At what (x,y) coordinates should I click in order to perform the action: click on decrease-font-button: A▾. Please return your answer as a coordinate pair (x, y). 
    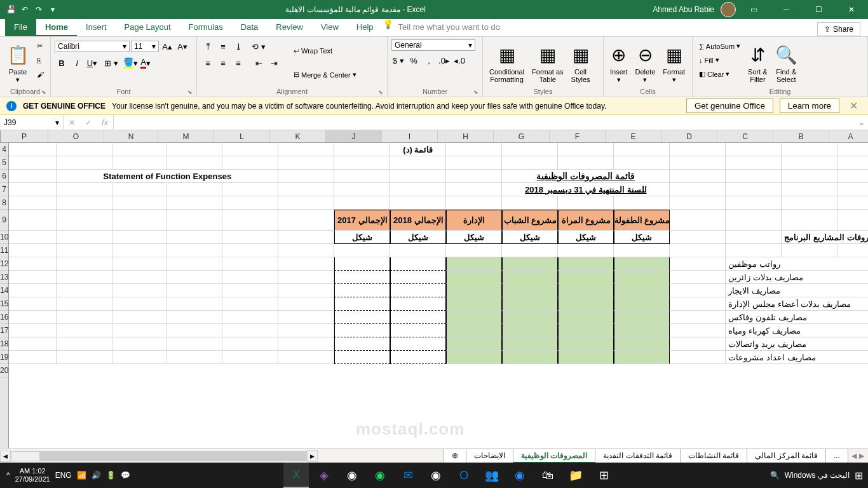
    Looking at the image, I should click on (182, 46).